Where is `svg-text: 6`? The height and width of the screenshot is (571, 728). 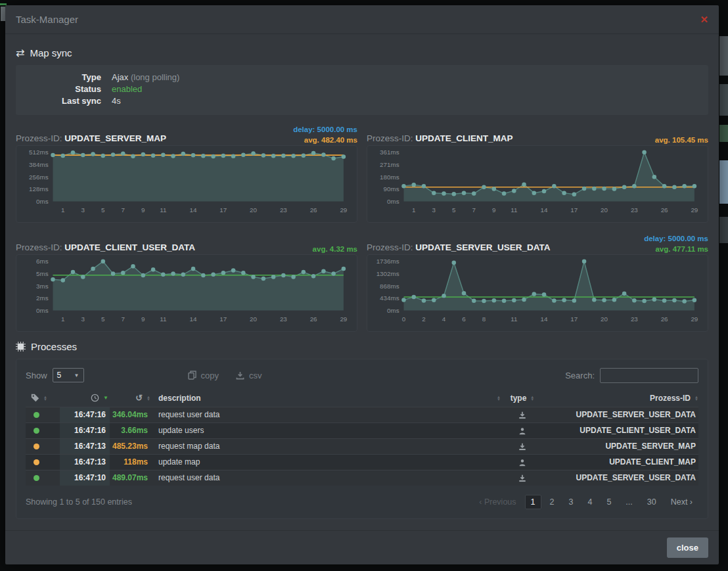
svg-text: 6 is located at coordinates (464, 319).